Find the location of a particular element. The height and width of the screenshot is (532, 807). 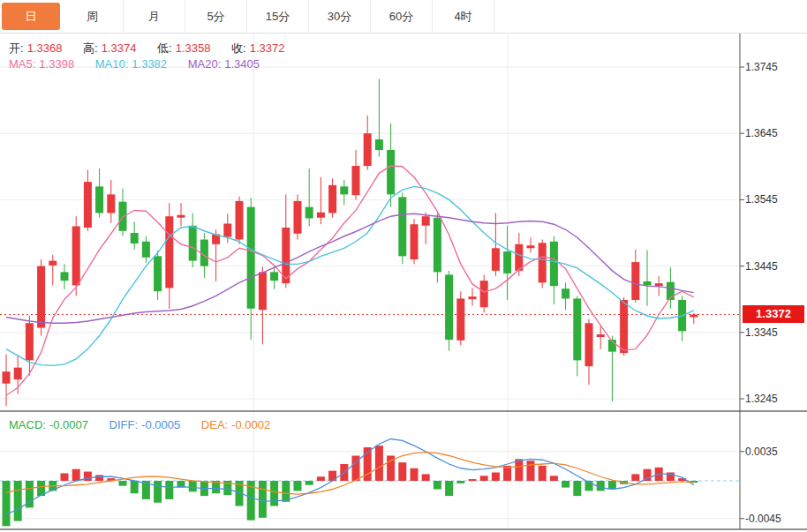

ma5-value: 1.3398 is located at coordinates (57, 64).